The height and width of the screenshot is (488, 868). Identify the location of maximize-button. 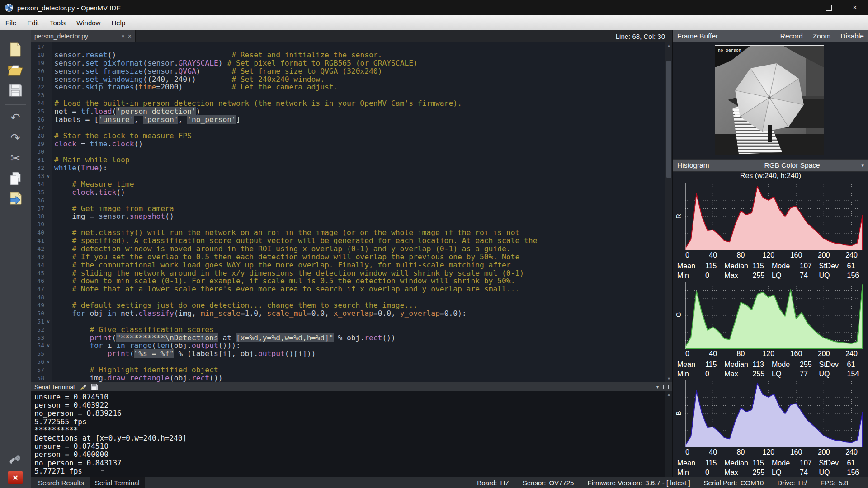
(829, 8).